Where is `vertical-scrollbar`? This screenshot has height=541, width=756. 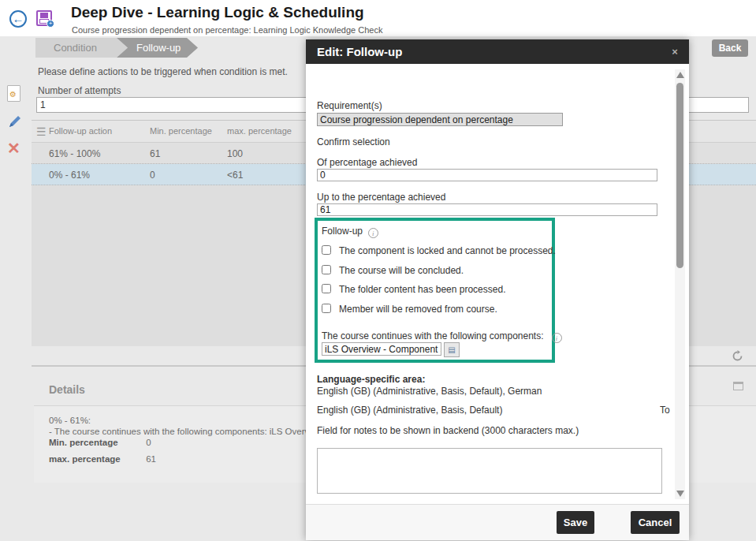 vertical-scrollbar is located at coordinates (680, 284).